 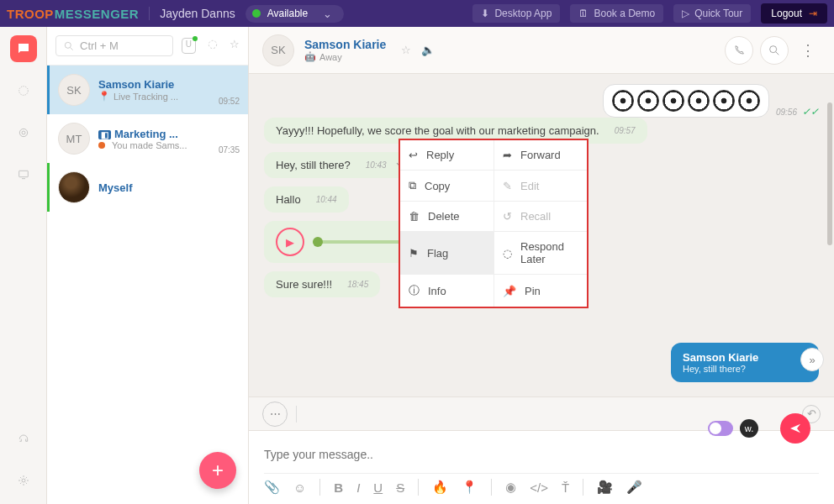 What do you see at coordinates (508, 186) in the screenshot?
I see `pencil-icon: ✎` at bounding box center [508, 186].